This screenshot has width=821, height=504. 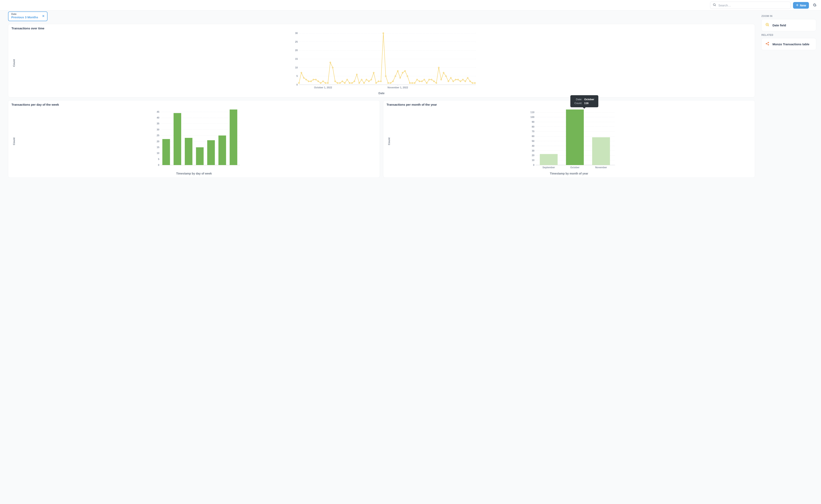 I want to click on svg-text: October, so click(x=575, y=167).